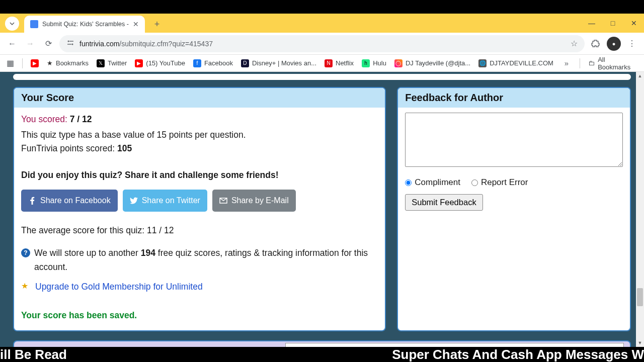 The height and width of the screenshot is (362, 644). What do you see at coordinates (146, 44) in the screenshot?
I see `url-text: funtrivia.com/submitquiz.cfm?quiz=415437` at bounding box center [146, 44].